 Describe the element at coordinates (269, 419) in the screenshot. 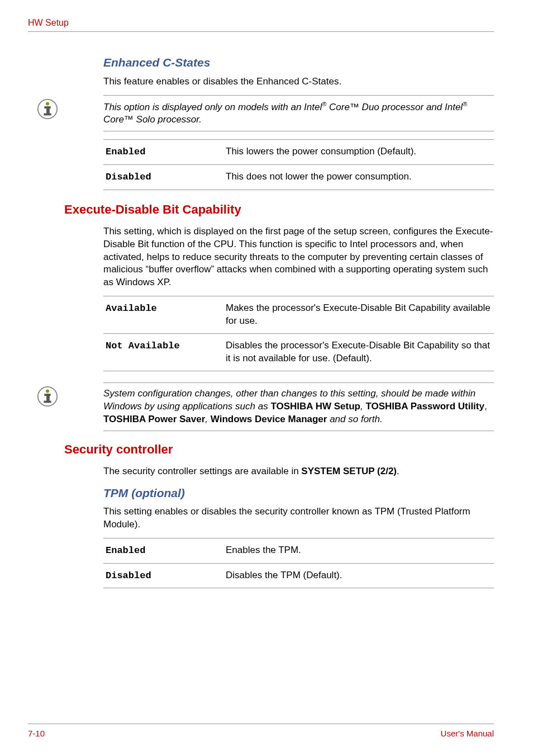

I see `callout-bold: Windows Device Manager` at that location.